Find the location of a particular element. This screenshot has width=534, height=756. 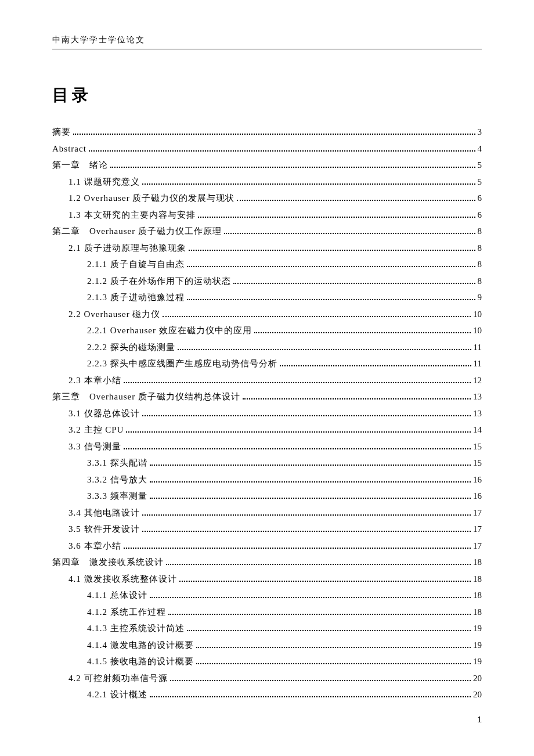

toc-entry: 3.3.2 信号放大16 is located at coordinates (267, 480).